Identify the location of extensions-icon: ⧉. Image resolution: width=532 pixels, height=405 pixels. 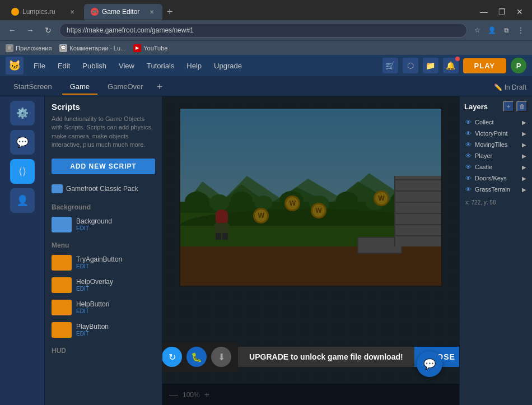
(506, 30).